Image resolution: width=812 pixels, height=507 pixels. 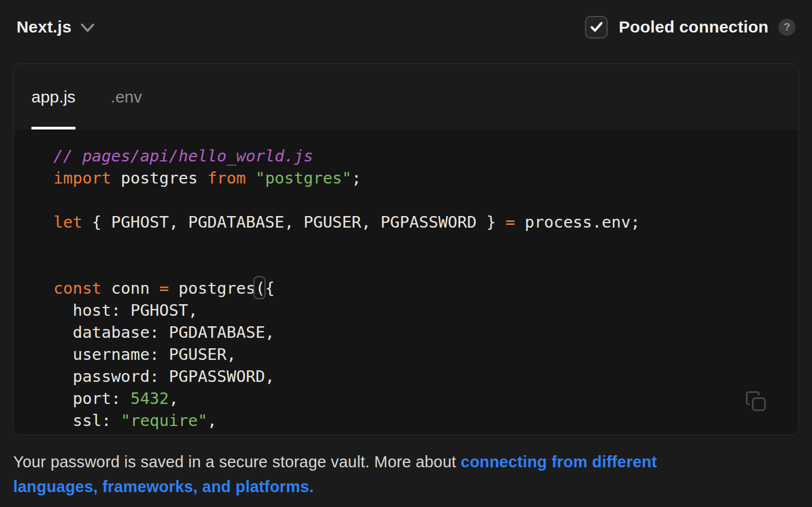 What do you see at coordinates (88, 28) in the screenshot?
I see `chevron-down-icon` at bounding box center [88, 28].